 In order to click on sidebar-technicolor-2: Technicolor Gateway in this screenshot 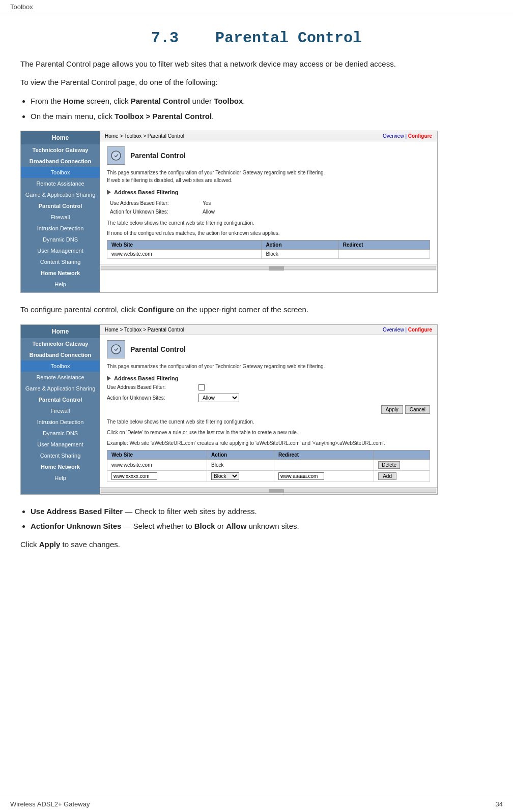, I will do `click(60, 344)`.